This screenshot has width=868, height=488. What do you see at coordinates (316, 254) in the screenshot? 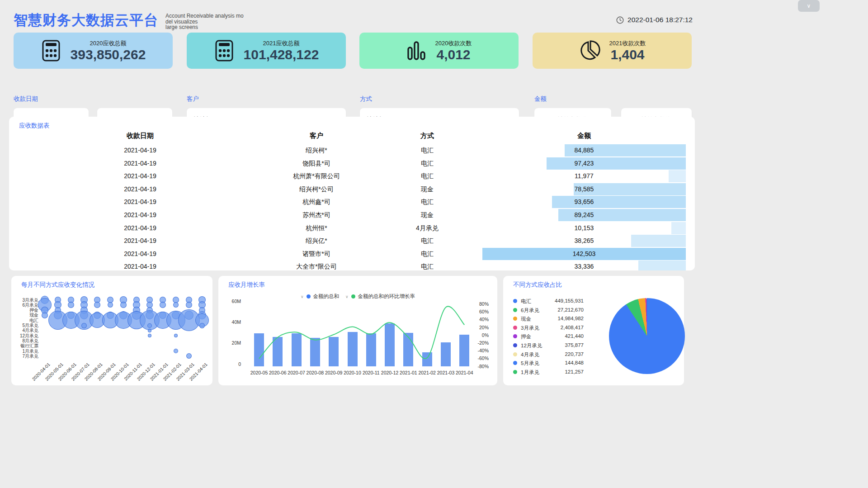
I see `cell-customer: 诸暨市*司` at bounding box center [316, 254].